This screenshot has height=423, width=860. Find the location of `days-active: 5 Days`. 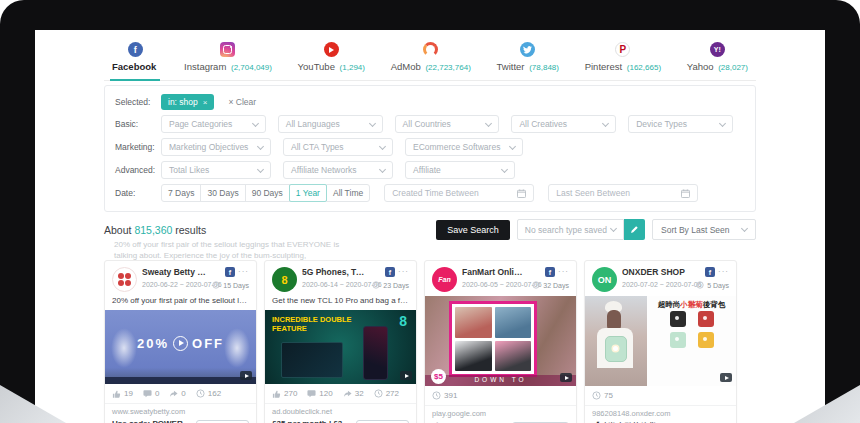

days-active: 5 Days is located at coordinates (718, 286).